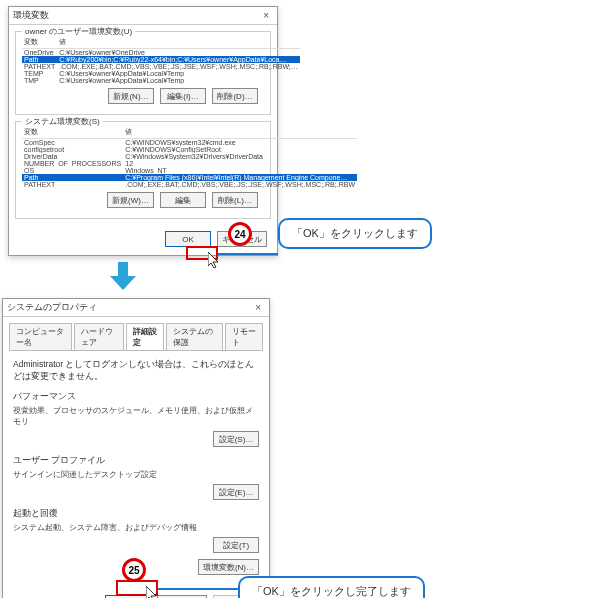 This screenshot has width=590, height=598. I want to click on col-val2: 値, so click(240, 132).